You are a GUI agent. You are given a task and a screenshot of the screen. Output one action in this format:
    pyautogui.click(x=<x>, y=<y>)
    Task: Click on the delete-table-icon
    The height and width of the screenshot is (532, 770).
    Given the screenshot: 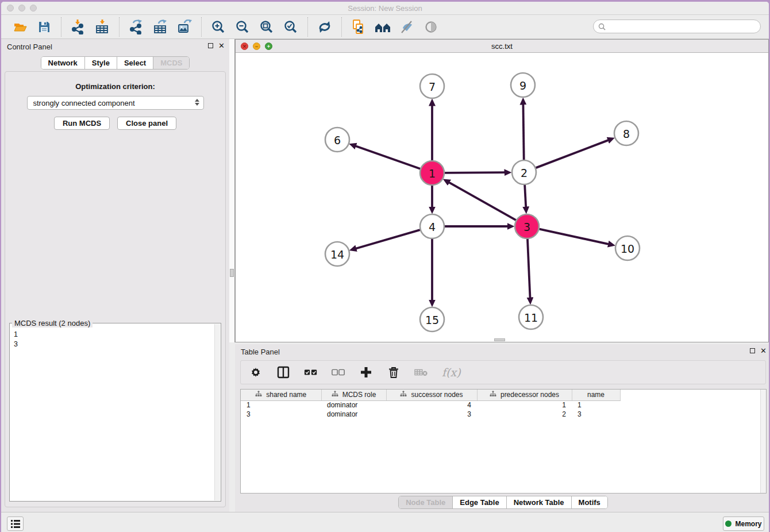 What is the action you would take?
    pyautogui.click(x=421, y=372)
    